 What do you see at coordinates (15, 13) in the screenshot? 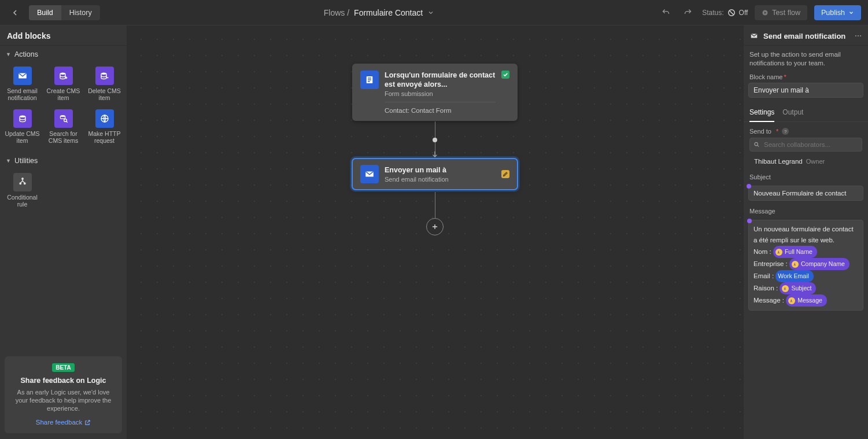
I see `arrow-left-icon` at bounding box center [15, 13].